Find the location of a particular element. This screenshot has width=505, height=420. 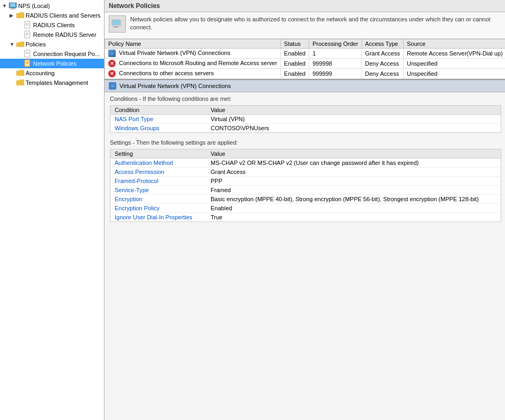

setting-row: Access Permission Grant Access is located at coordinates (306, 172).